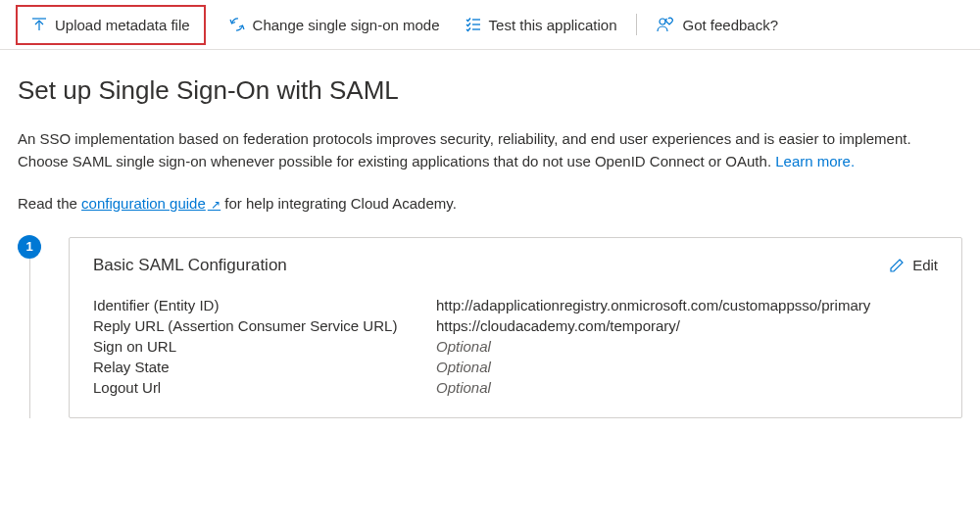  What do you see at coordinates (925, 264) in the screenshot?
I see `edit-label: Edit` at bounding box center [925, 264].